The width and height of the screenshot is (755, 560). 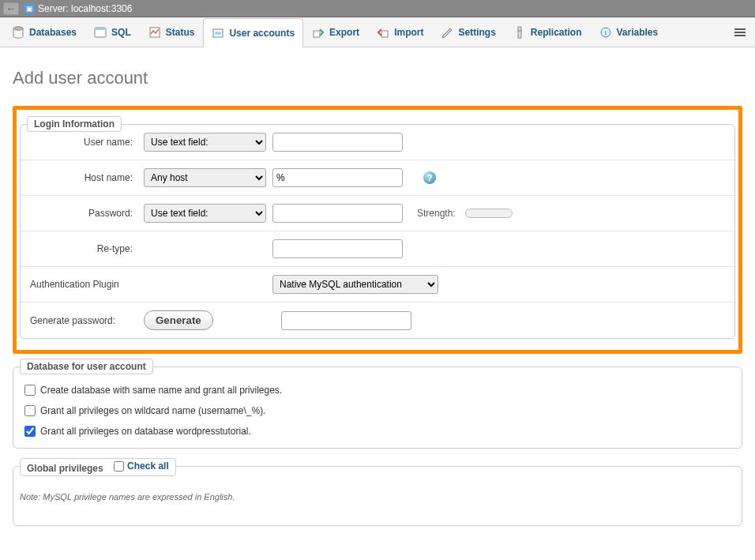 What do you see at coordinates (556, 32) in the screenshot?
I see `nav-label: Replication` at bounding box center [556, 32].